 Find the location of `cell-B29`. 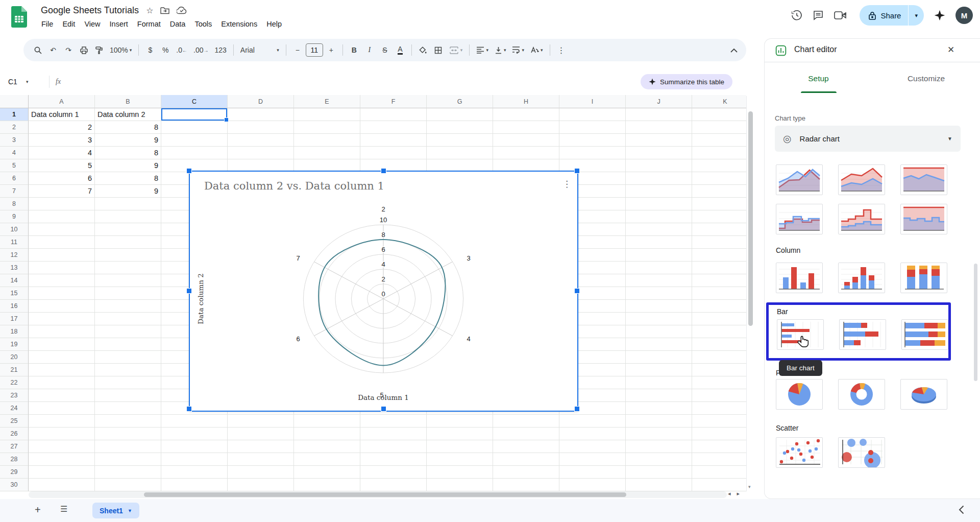

cell-B29 is located at coordinates (128, 472).